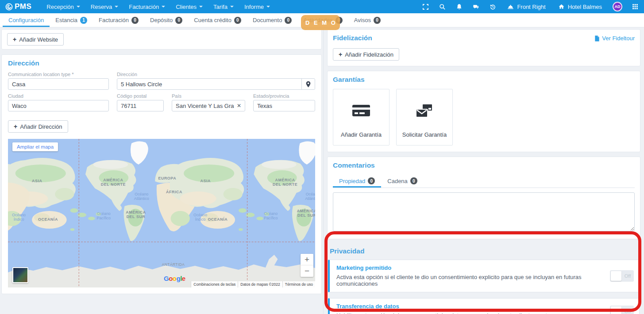 Image resolution: width=644 pixels, height=314 pixels. I want to click on transferencia-datos-item: Transferencia de datos Habilitar esta op…, so click(484, 306).